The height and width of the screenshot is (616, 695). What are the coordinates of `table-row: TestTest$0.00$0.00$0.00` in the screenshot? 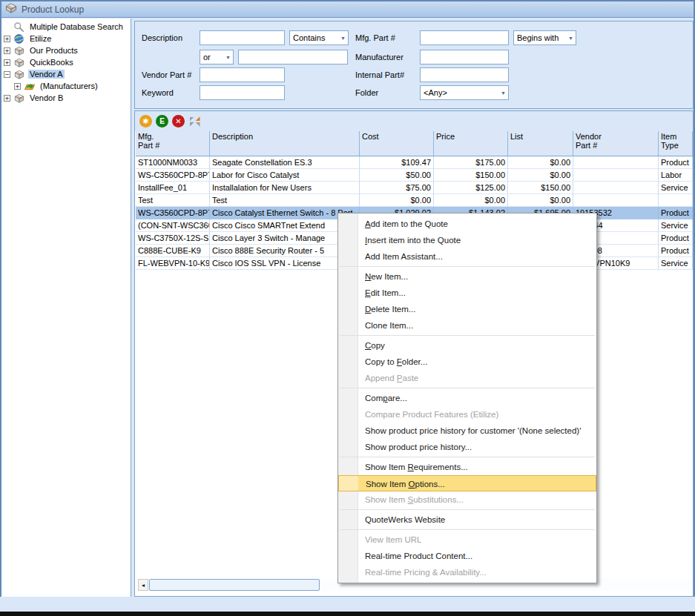 It's located at (414, 200).